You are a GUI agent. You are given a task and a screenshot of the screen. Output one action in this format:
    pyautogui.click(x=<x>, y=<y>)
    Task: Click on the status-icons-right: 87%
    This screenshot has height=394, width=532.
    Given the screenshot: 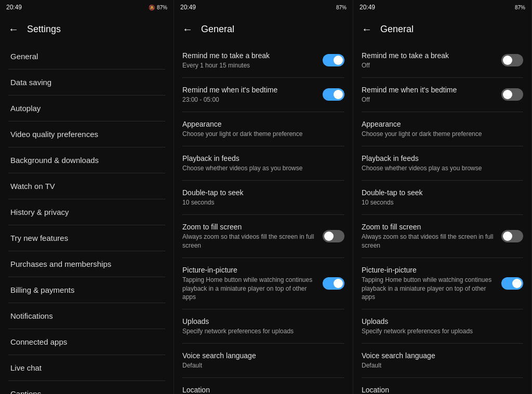 What is the action you would take?
    pyautogui.click(x=520, y=7)
    